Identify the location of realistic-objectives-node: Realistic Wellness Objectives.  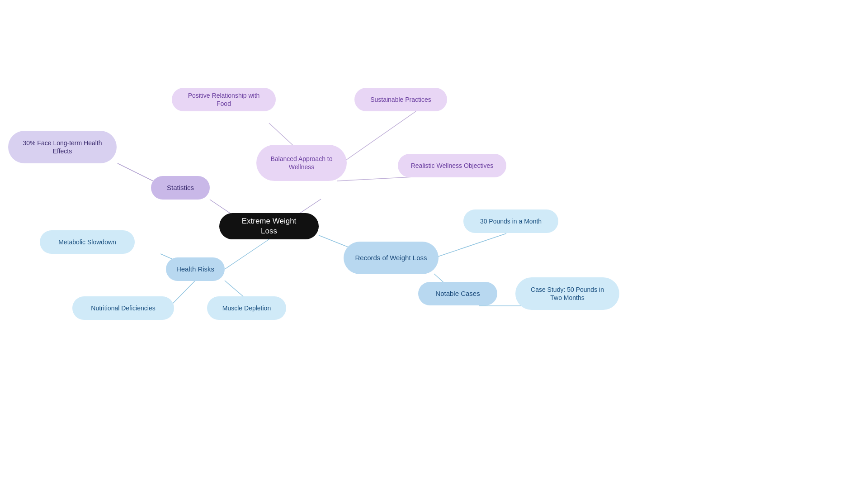
(452, 166).